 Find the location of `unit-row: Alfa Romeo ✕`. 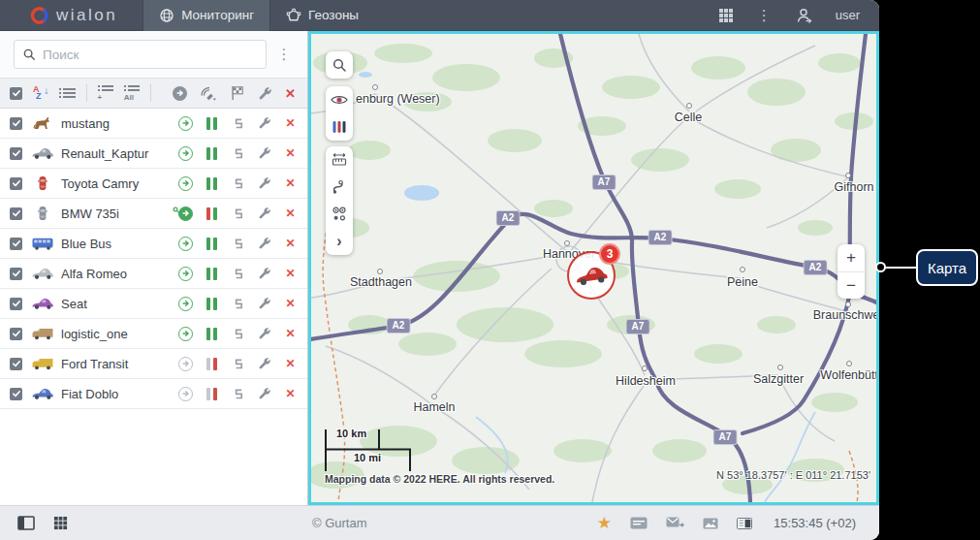

unit-row: Alfa Romeo ✕ is located at coordinates (153, 273).